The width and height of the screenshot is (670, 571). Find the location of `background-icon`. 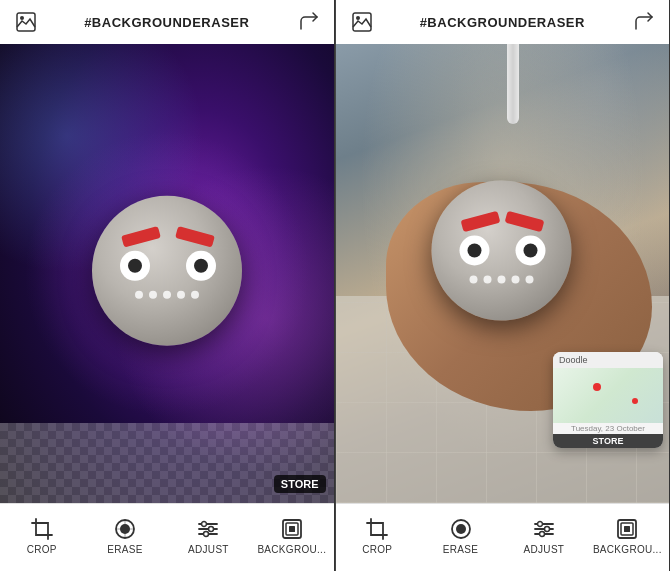

background-icon is located at coordinates (292, 529).